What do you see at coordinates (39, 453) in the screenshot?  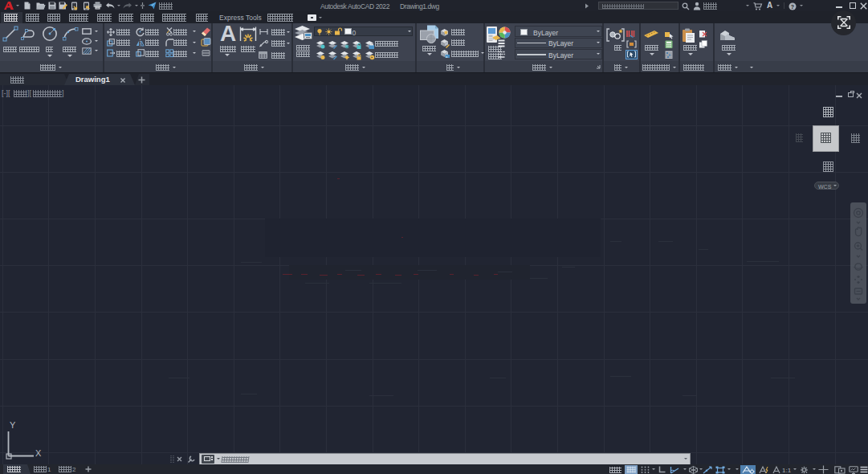 I see `svg-text: X` at bounding box center [39, 453].